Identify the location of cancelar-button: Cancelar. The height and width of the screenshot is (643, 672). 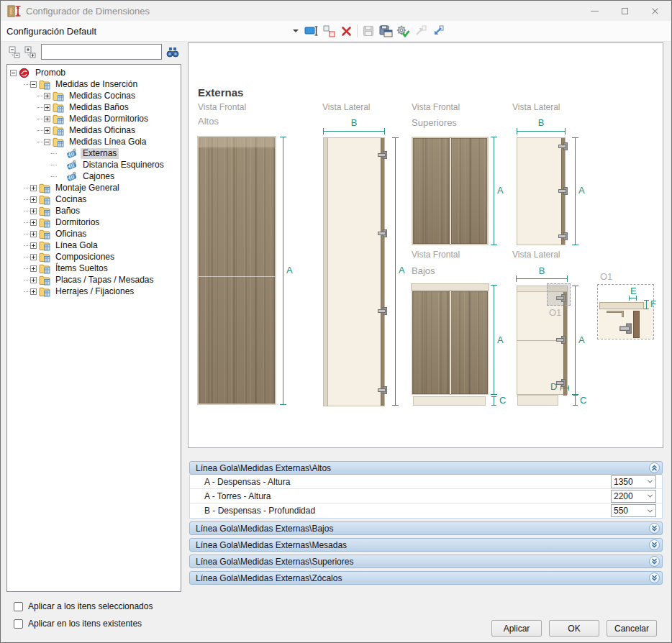
(632, 629).